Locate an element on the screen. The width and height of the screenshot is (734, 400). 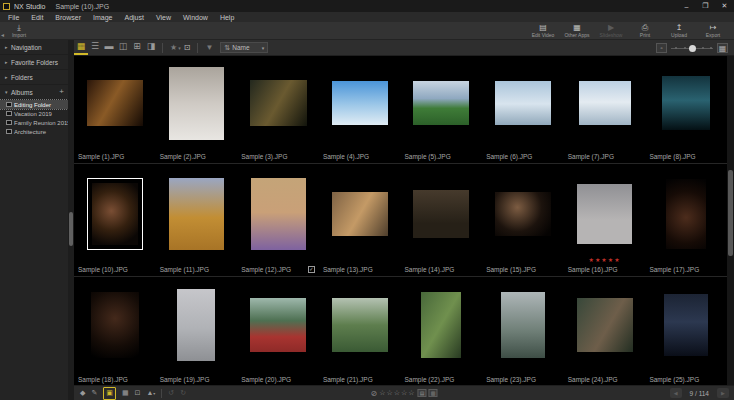
album-item: Vacation 2019 is located at coordinates (34, 114).